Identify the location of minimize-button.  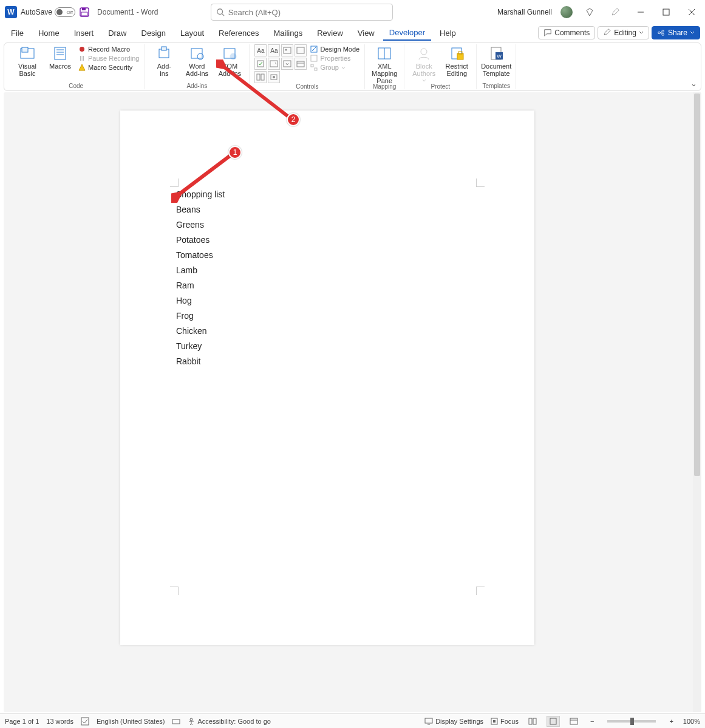
(641, 12).